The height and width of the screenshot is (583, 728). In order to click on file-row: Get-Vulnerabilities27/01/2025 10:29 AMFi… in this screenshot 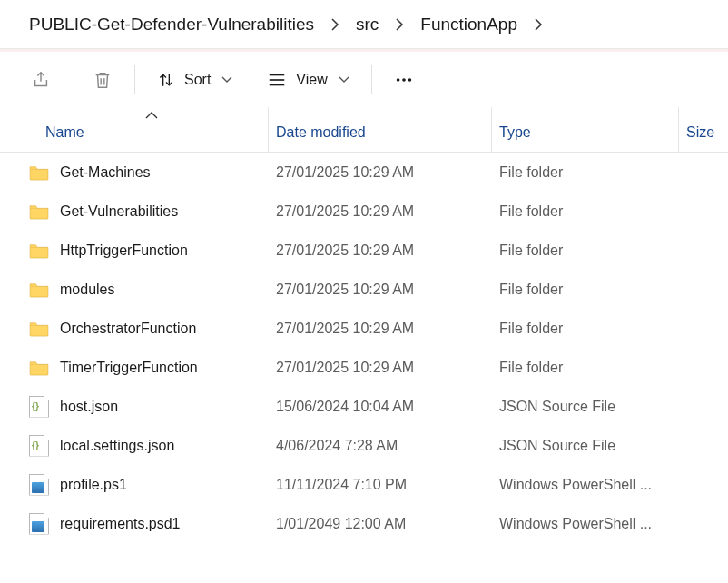, I will do `click(364, 211)`.